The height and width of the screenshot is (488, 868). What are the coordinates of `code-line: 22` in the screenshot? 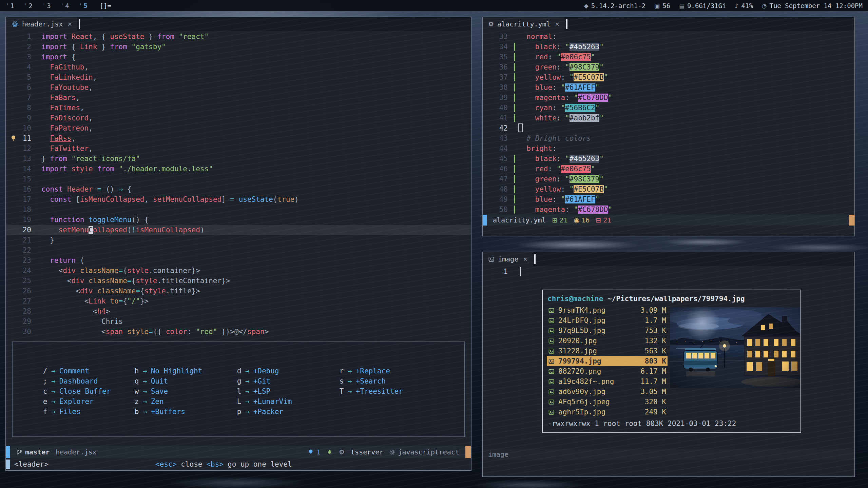 It's located at (238, 250).